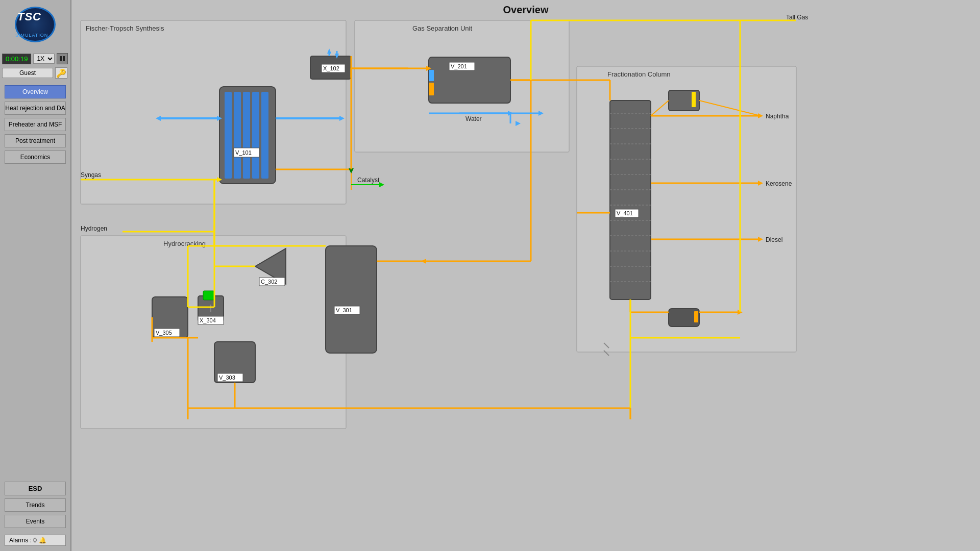  I want to click on nav-preheater: Preheater and MSF, so click(35, 124).